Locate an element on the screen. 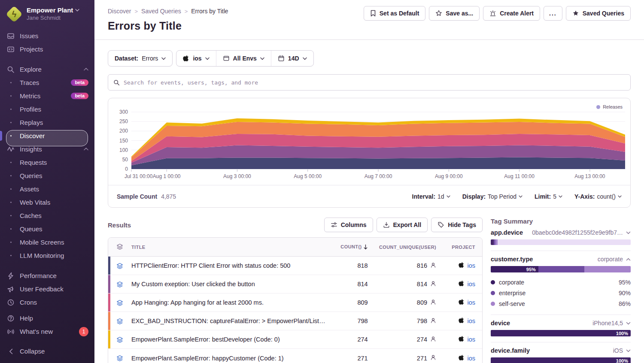  projects-icon is located at coordinates (11, 49).